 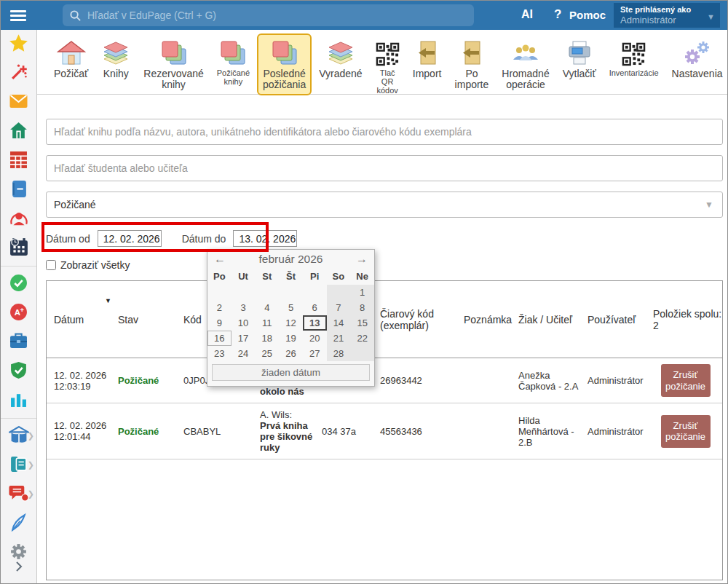 What do you see at coordinates (19, 307) in the screenshot?
I see `sidebar: A+❯❯❯` at bounding box center [19, 307].